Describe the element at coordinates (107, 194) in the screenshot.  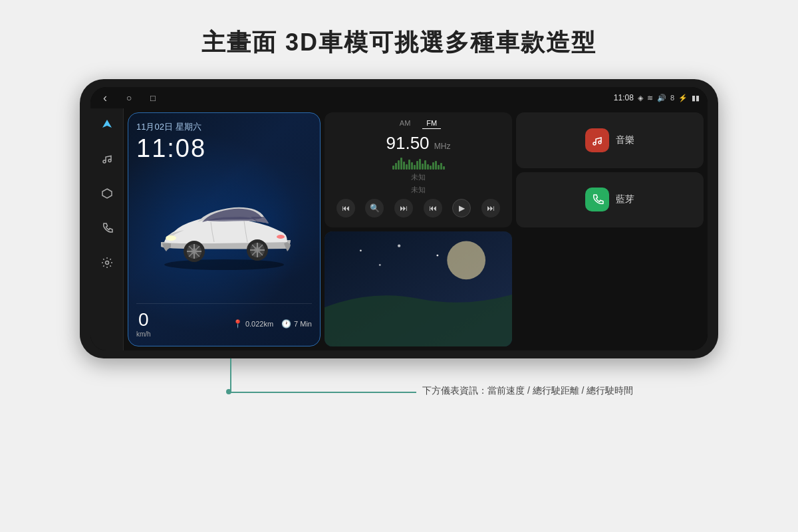
I see `sidebar-item-apps` at that location.